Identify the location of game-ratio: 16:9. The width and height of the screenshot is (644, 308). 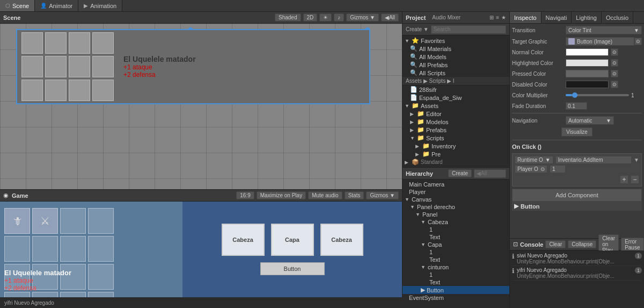
(245, 196).